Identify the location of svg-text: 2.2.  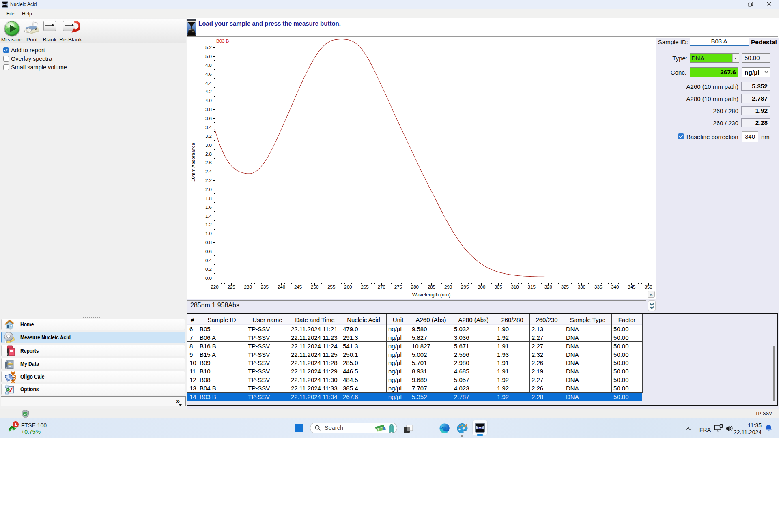
(209, 180).